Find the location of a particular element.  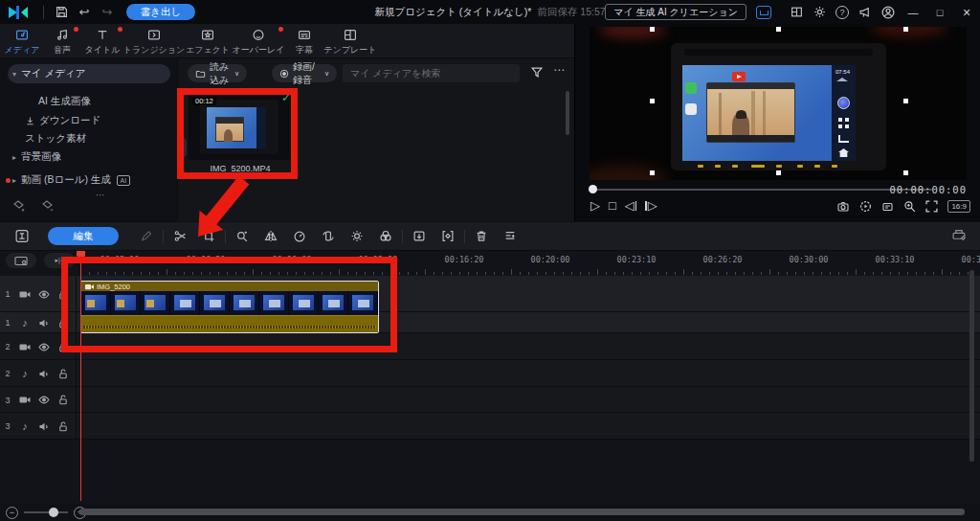

restore-button: □ is located at coordinates (940, 11).